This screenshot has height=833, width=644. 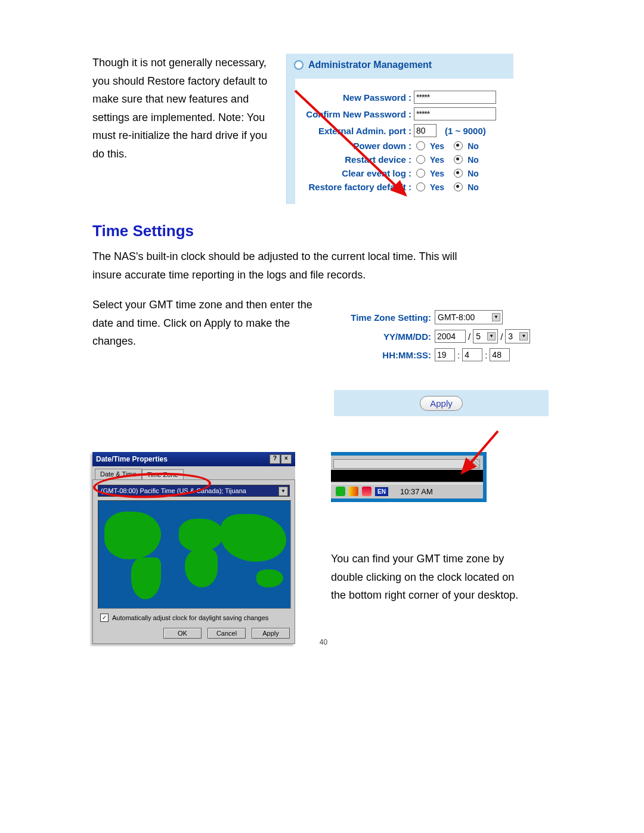 What do you see at coordinates (402, 464) in the screenshot?
I see `scrollbar-icon` at bounding box center [402, 464].